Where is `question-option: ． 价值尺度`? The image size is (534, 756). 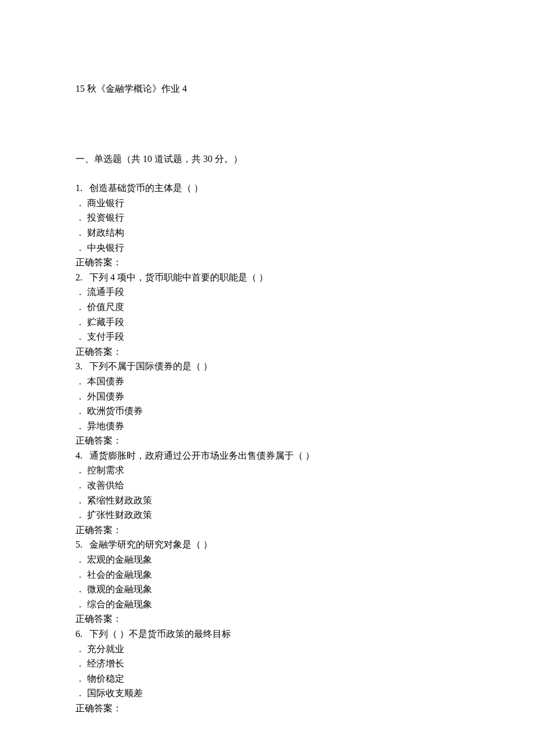 question-option: ． 价值尺度 is located at coordinates (267, 307).